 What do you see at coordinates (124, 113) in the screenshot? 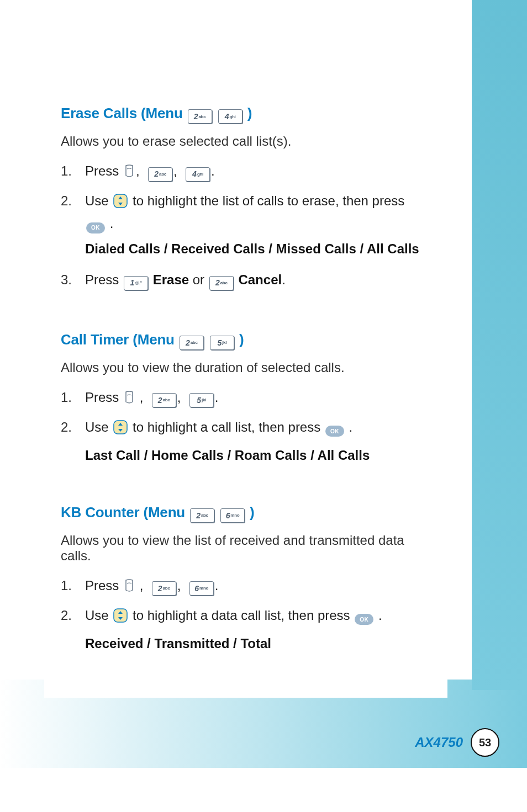
I see `heading-text: Erase Calls (Menu` at bounding box center [124, 113].